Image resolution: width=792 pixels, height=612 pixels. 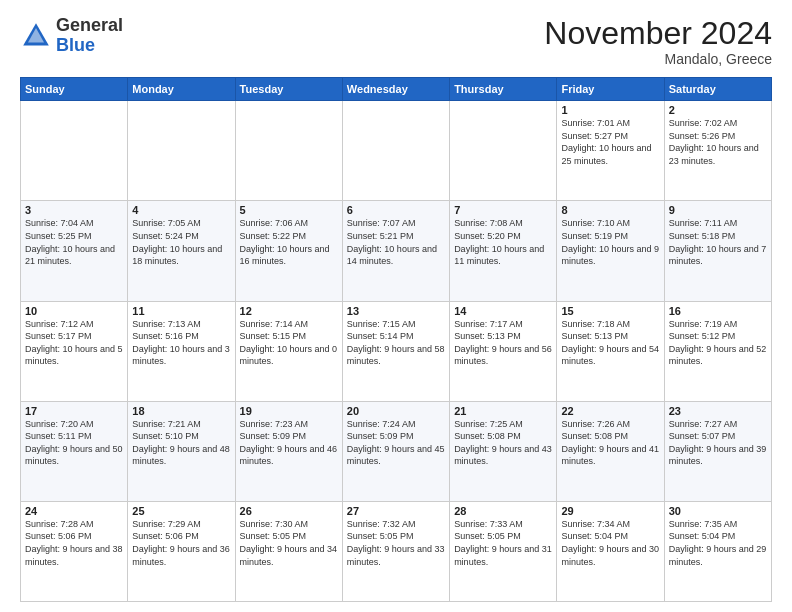 I want to click on day-info: Sunrise: 7:19 AM Sunset: 5:12 PM Dayligh…, so click(x=718, y=343).